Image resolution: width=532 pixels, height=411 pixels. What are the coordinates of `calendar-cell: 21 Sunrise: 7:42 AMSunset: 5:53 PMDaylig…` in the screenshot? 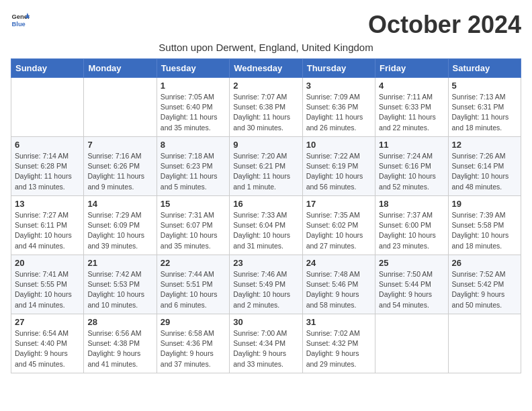 It's located at (120, 285).